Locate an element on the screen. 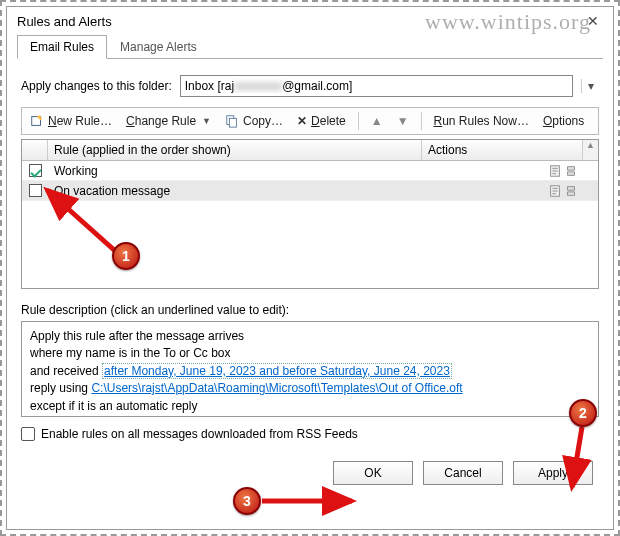  date-range-link: after Monday, June 19, 2023 and before S… is located at coordinates (277, 371).